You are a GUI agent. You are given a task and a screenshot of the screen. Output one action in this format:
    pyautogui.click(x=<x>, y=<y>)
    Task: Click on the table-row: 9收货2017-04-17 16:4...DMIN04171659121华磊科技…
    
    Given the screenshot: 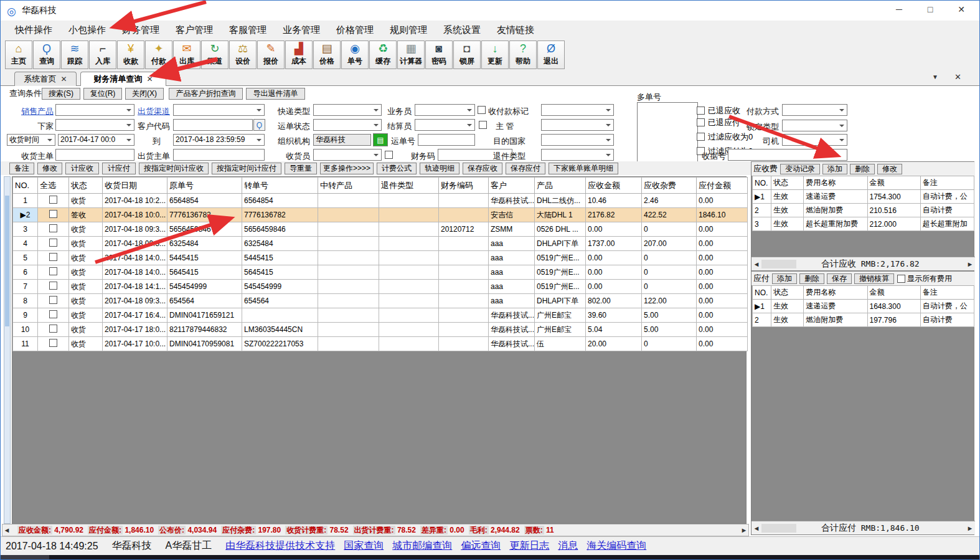 What is the action you would take?
    pyautogui.click(x=380, y=315)
    